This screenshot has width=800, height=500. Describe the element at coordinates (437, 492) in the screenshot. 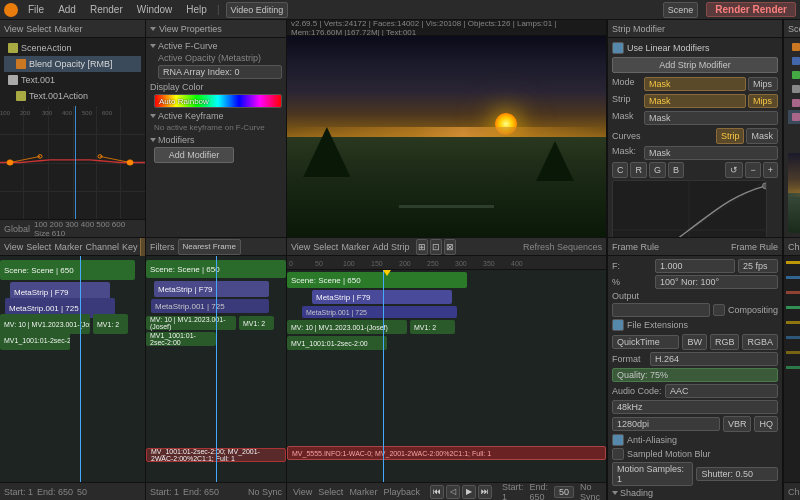

I see `skip-start-btn: ⏮` at that location.